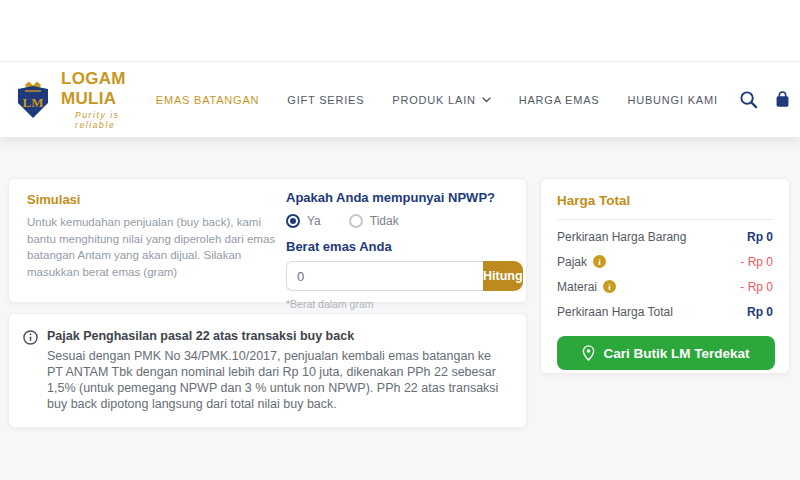 The height and width of the screenshot is (480, 800). Describe the element at coordinates (69, 100) in the screenshot. I see `logam-mulia-logo: LM LOGAM MULIA Purity is reliable` at that location.